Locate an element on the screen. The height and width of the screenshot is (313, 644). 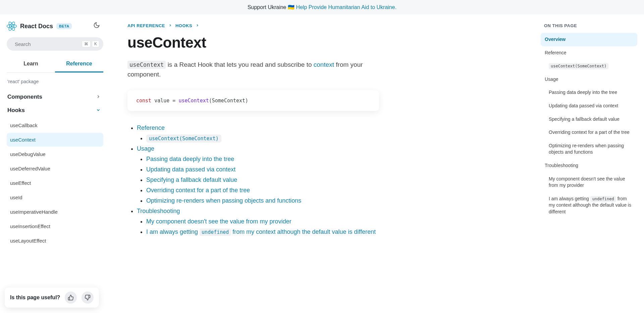
thumbs-up-icon is located at coordinates (71, 298).